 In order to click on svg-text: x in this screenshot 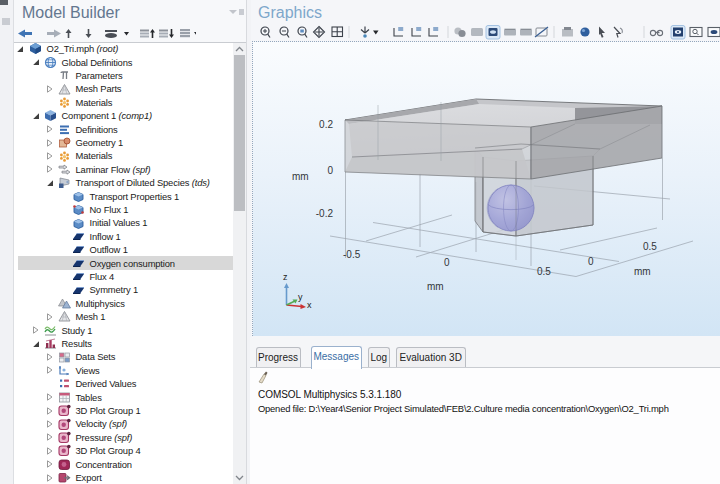, I will do `click(310, 305)`.